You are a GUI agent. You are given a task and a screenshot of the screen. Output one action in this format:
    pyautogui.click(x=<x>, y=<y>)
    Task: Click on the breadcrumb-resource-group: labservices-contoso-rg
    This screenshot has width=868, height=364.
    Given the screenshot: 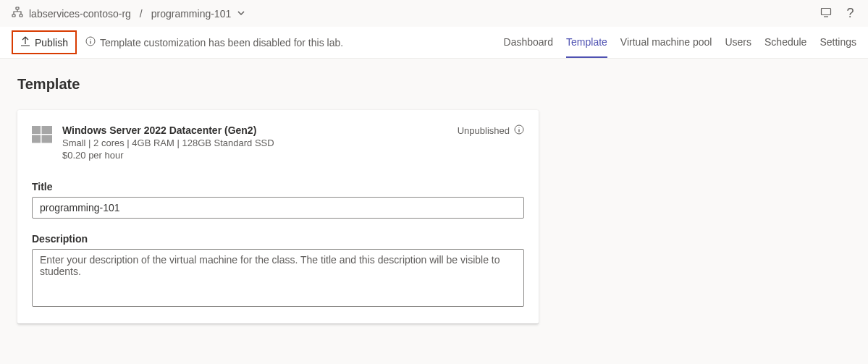 What is the action you would take?
    pyautogui.click(x=80, y=14)
    